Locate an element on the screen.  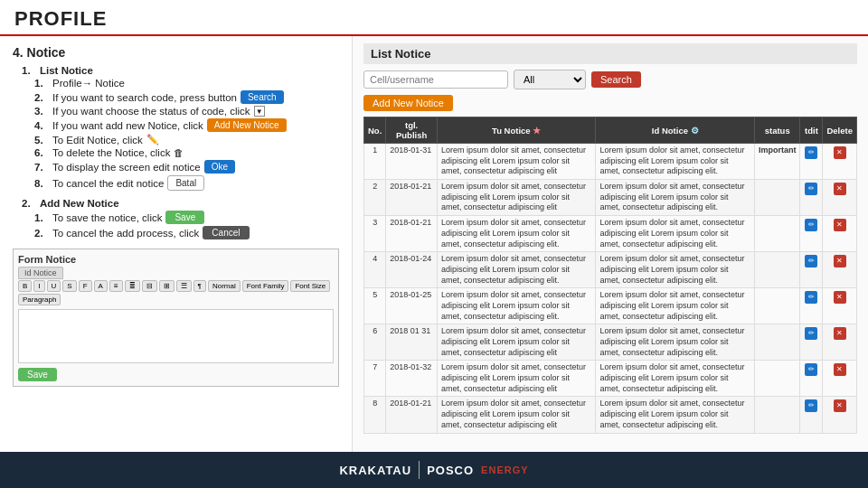
form-save-button: Save is located at coordinates (38, 374).